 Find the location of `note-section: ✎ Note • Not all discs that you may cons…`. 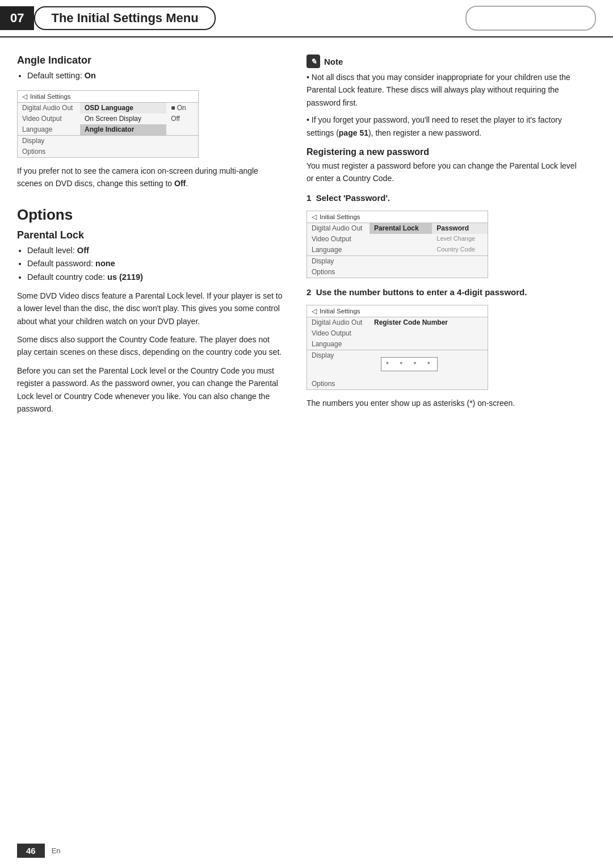

note-section: ✎ Note • Not all discs that you may cons… is located at coordinates (446, 97).